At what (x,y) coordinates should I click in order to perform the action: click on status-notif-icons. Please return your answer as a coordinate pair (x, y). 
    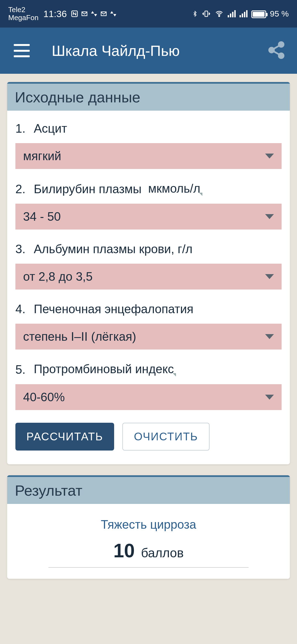
    Looking at the image, I should click on (94, 14).